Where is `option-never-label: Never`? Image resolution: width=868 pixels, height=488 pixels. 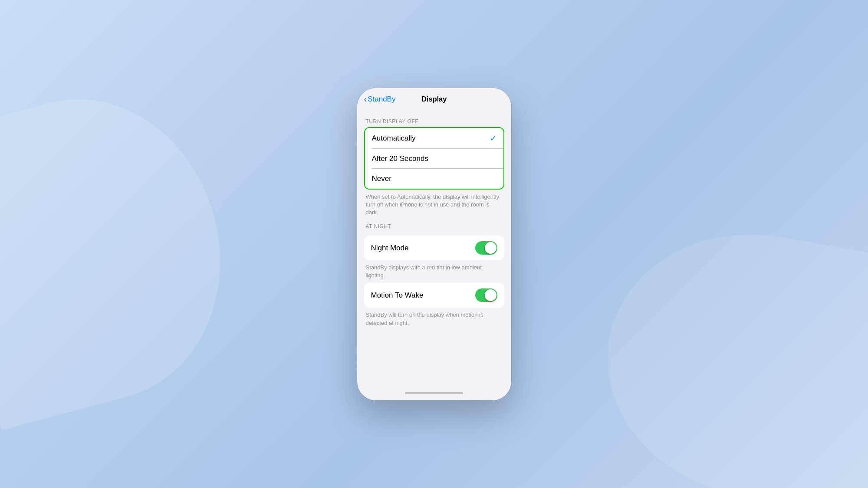 option-never-label: Never is located at coordinates (382, 179).